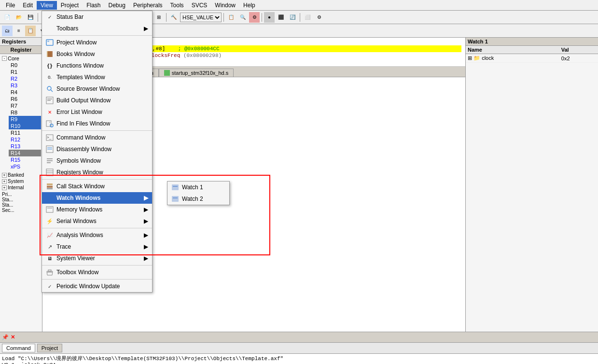  What do you see at coordinates (97, 210) in the screenshot?
I see `menu-item-memory-windows: Memory Windows ▶` at bounding box center [97, 210].